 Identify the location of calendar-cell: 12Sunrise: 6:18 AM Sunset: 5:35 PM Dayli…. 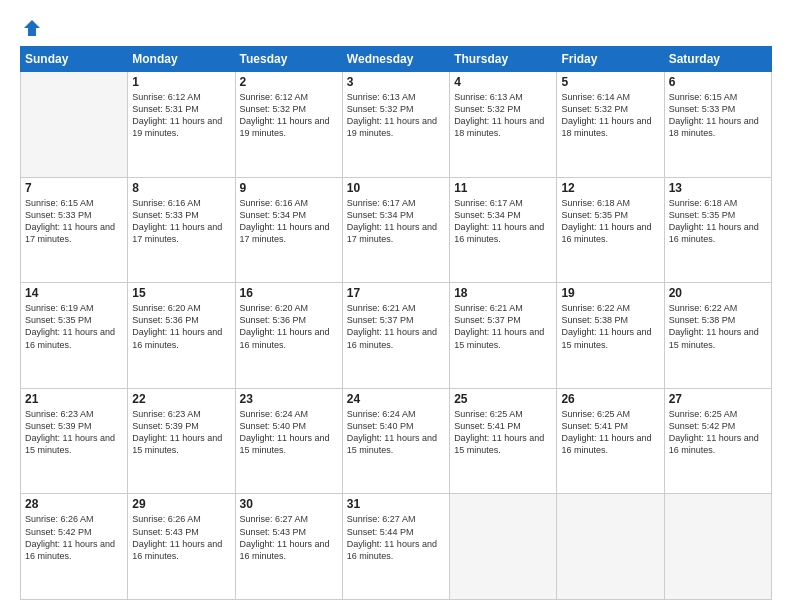
(610, 230).